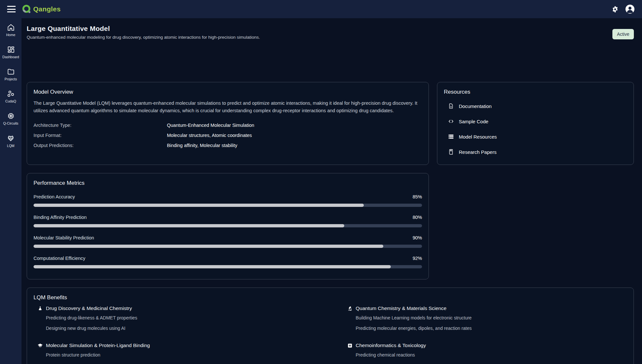  Describe the element at coordinates (40, 345) in the screenshot. I see `graduation-cap-icon` at that location.